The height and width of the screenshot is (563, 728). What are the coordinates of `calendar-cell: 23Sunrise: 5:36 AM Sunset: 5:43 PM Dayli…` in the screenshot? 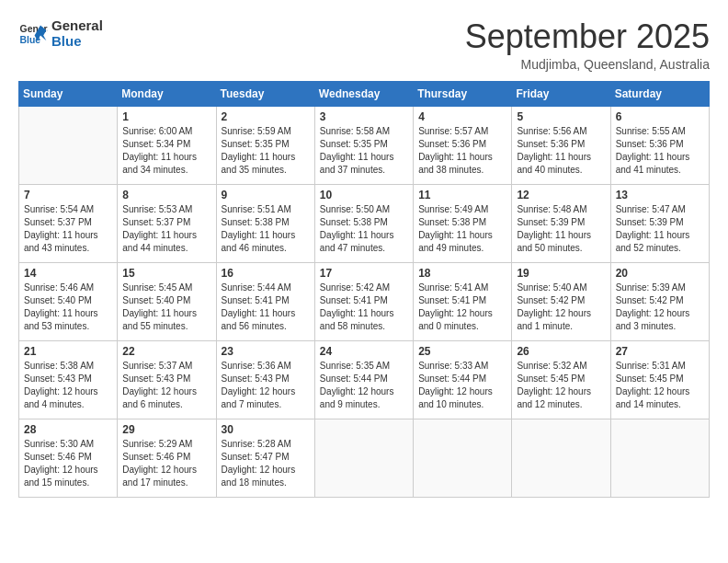 It's located at (265, 379).